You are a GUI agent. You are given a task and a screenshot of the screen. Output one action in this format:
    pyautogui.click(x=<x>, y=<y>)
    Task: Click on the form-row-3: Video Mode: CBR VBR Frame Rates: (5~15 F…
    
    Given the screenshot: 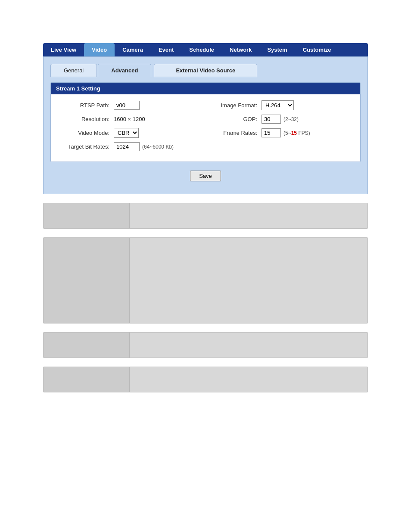 What is the action you would take?
    pyautogui.click(x=206, y=133)
    